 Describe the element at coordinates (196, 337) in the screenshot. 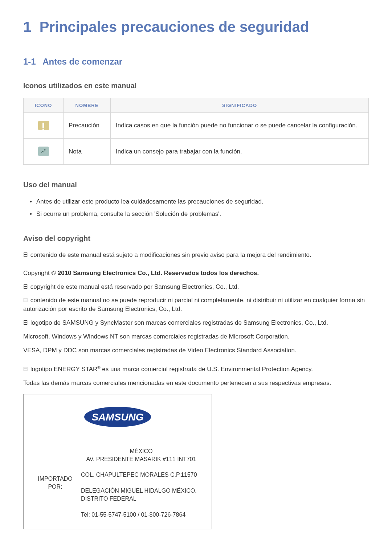

I see `copyright-p5: Microsoft, Windows y Windows NT son marc…` at that location.